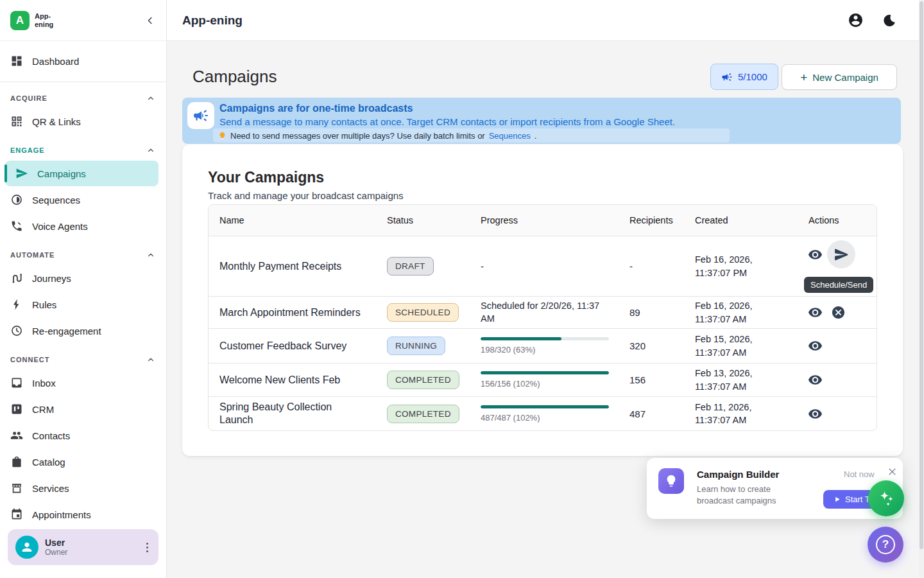  Describe the element at coordinates (727, 77) in the screenshot. I see `megaphone-icon` at that location.